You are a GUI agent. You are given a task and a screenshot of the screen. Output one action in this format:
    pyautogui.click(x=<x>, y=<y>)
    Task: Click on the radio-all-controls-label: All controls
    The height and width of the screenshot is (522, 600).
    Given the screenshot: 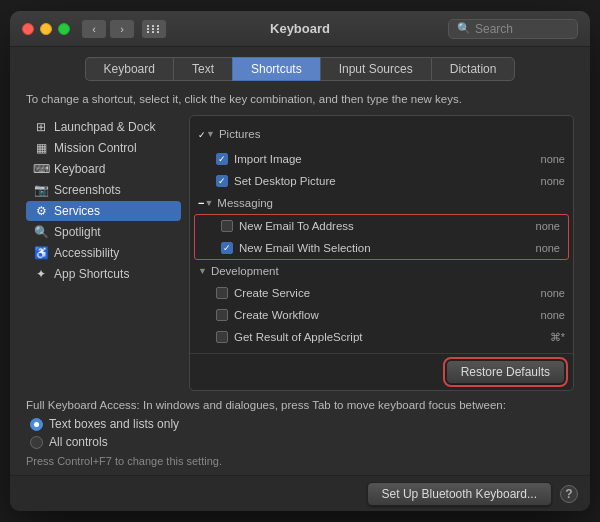 What is the action you would take?
    pyautogui.click(x=78, y=442)
    